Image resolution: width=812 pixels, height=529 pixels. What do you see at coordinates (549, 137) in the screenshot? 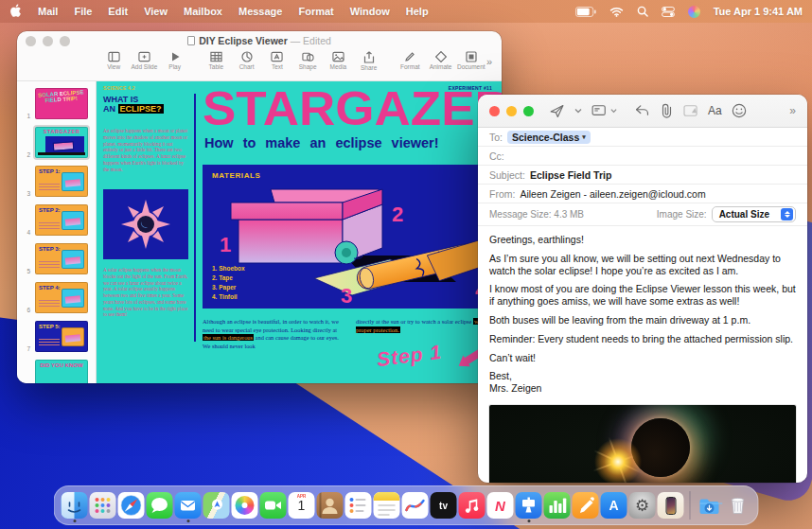
I see `recipient-token: Science-Class▾` at bounding box center [549, 137].